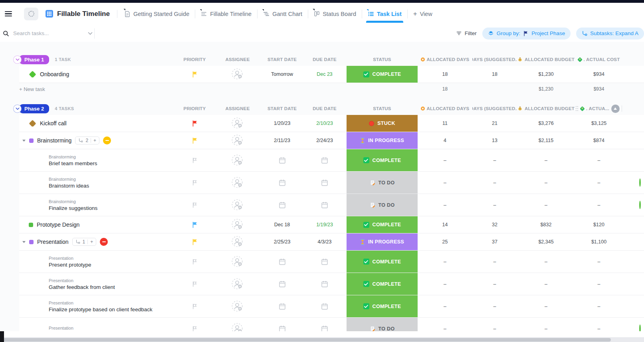  I want to click on tab-task-list: Task List, so click(385, 14).